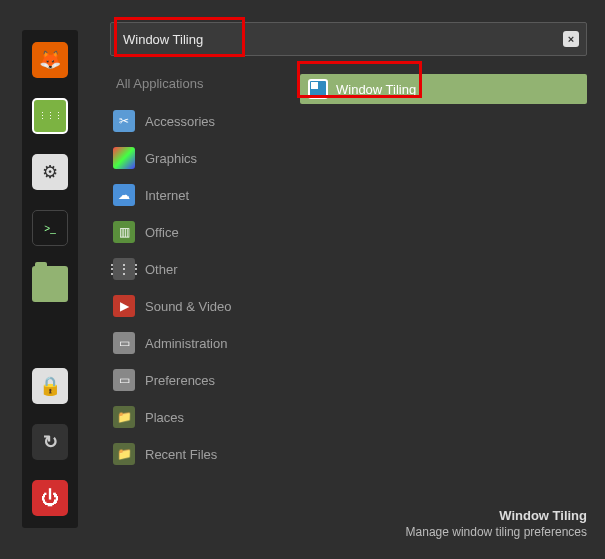  What do you see at coordinates (318, 89) in the screenshot?
I see `window-tiling-icon` at bounding box center [318, 89].